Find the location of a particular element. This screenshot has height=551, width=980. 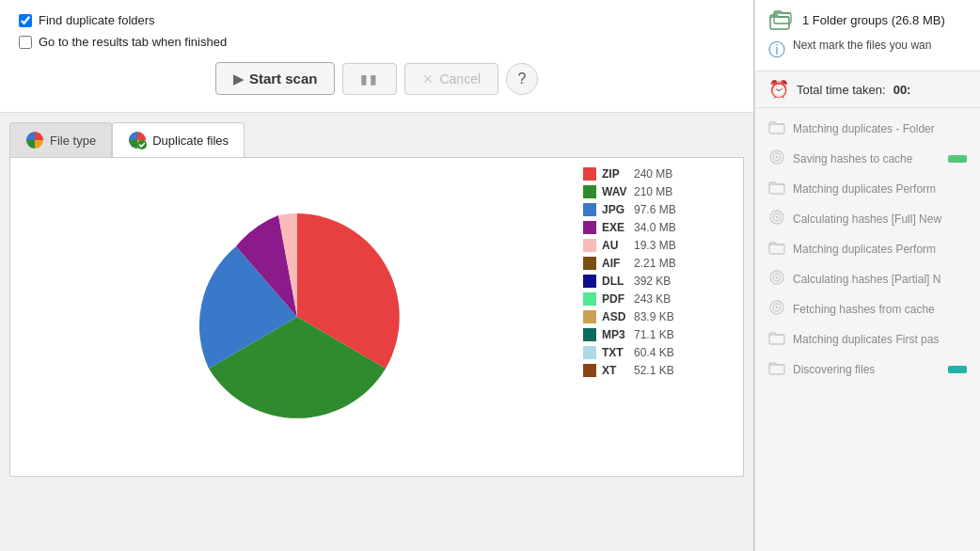

legend-name: DLL is located at coordinates (615, 281).